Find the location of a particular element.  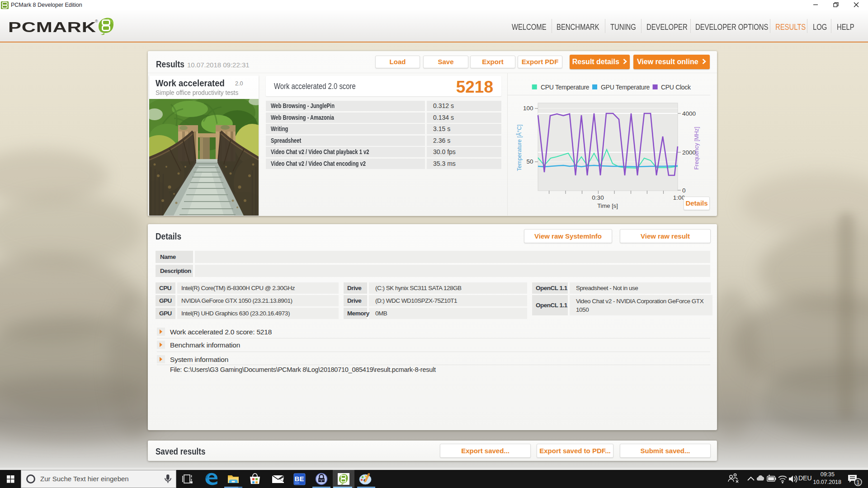

svg-text: Frequency [MHz] is located at coordinates (697, 148).